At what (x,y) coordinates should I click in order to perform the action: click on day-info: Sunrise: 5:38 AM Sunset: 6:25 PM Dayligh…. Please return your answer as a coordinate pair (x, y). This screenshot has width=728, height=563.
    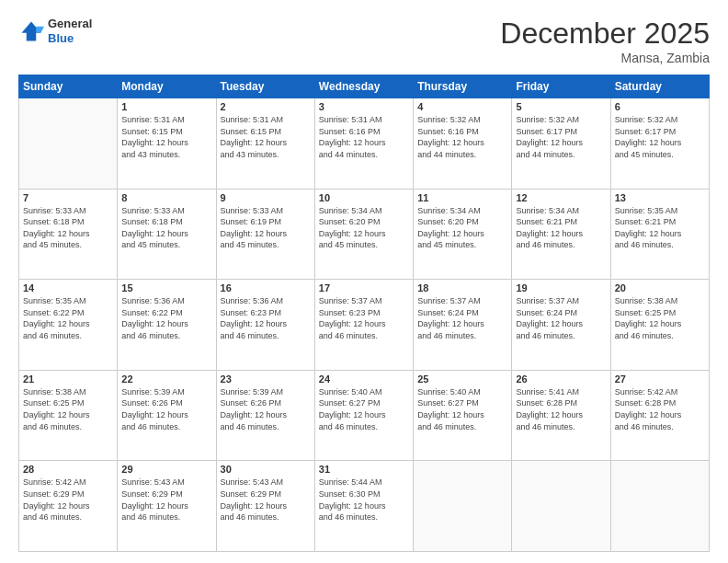
    Looking at the image, I should click on (68, 409).